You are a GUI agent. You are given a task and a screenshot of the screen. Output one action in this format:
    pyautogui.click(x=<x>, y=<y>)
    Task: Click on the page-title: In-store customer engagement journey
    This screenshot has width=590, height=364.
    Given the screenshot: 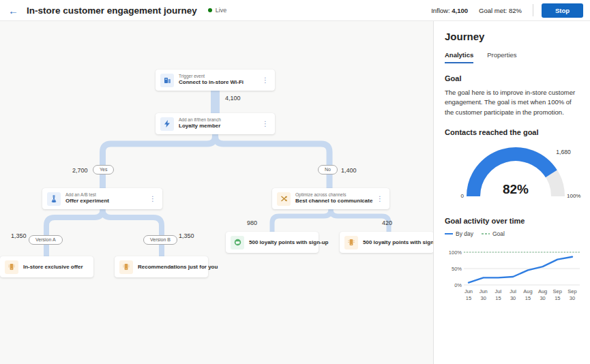 What is the action you would take?
    pyautogui.click(x=112, y=11)
    